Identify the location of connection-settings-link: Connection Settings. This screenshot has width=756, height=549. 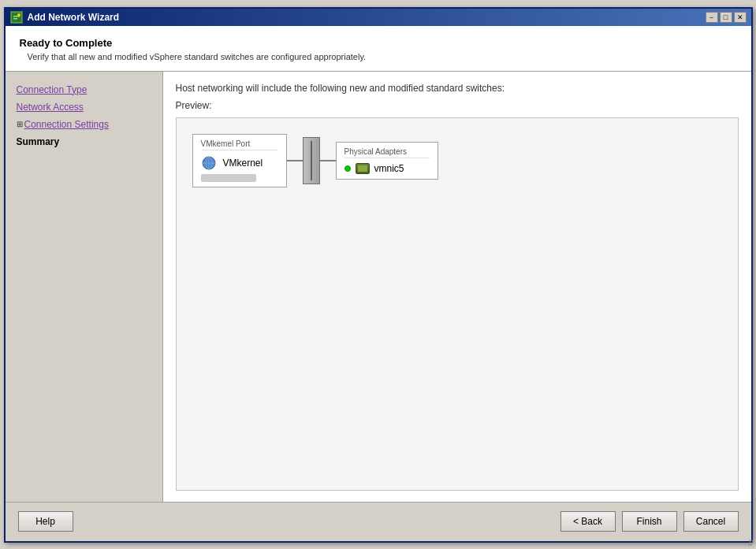
(66, 124).